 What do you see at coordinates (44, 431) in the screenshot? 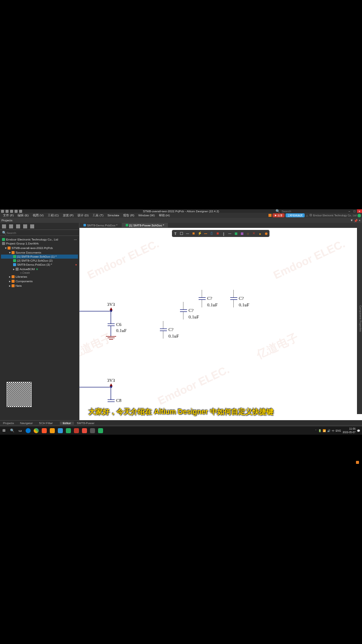
I see `brave-icon` at bounding box center [44, 431].